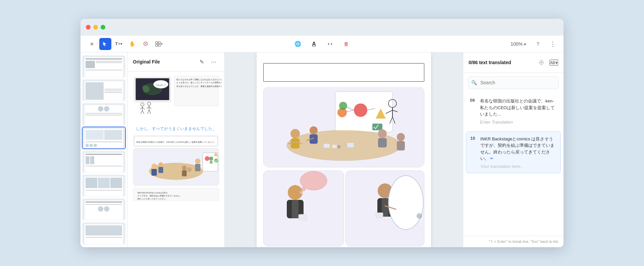  I want to click on file-panel: Original File ✎ ⋯, so click(176, 150).